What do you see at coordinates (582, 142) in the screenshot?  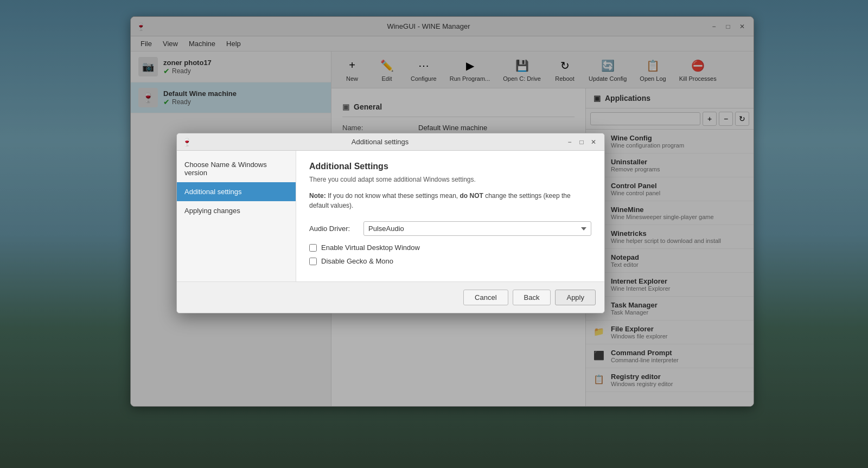 I see `modal-maximize-button: □` at bounding box center [582, 142].